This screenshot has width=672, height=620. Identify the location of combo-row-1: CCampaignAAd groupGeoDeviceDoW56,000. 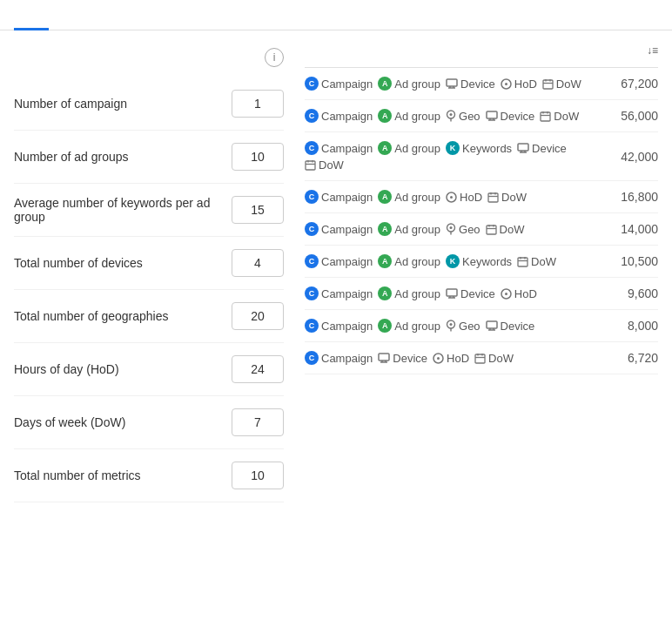
(481, 117).